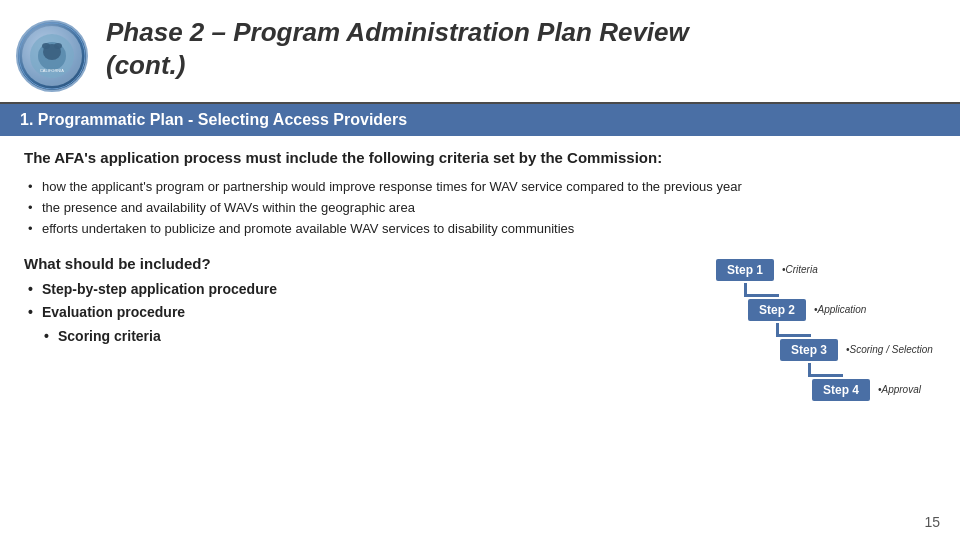 This screenshot has height=540, width=960. Describe the element at coordinates (900, 390) in the screenshot. I see `step-4-label: •Approval` at that location.